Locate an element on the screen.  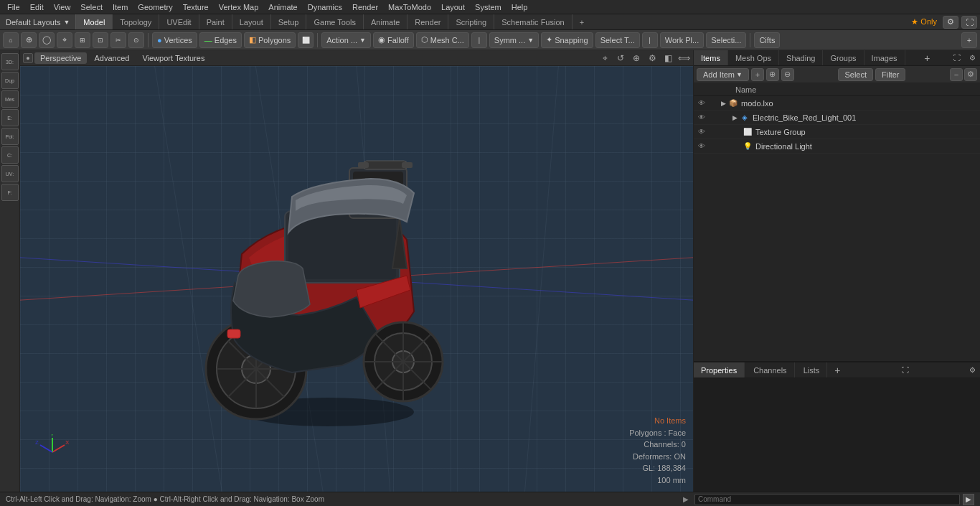
items-action-btn-1: + is located at coordinates (758, 75).